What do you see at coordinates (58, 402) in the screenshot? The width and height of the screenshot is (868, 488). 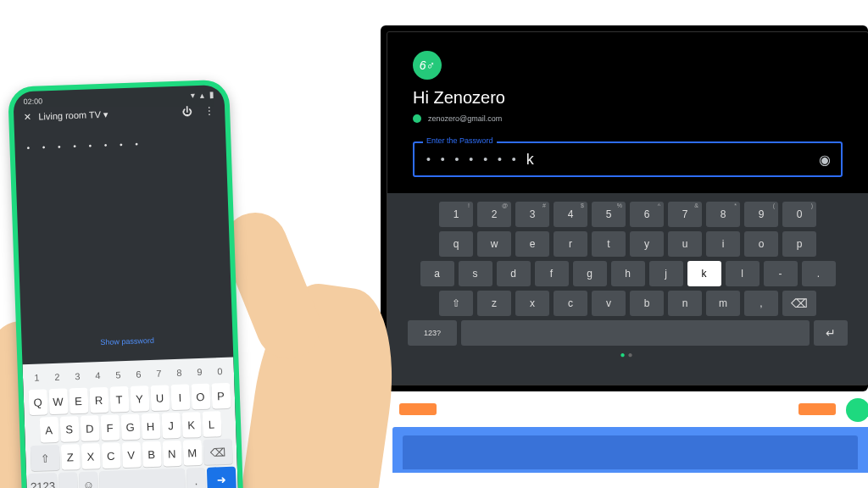 I see `kb-key-w: W` at bounding box center [58, 402].